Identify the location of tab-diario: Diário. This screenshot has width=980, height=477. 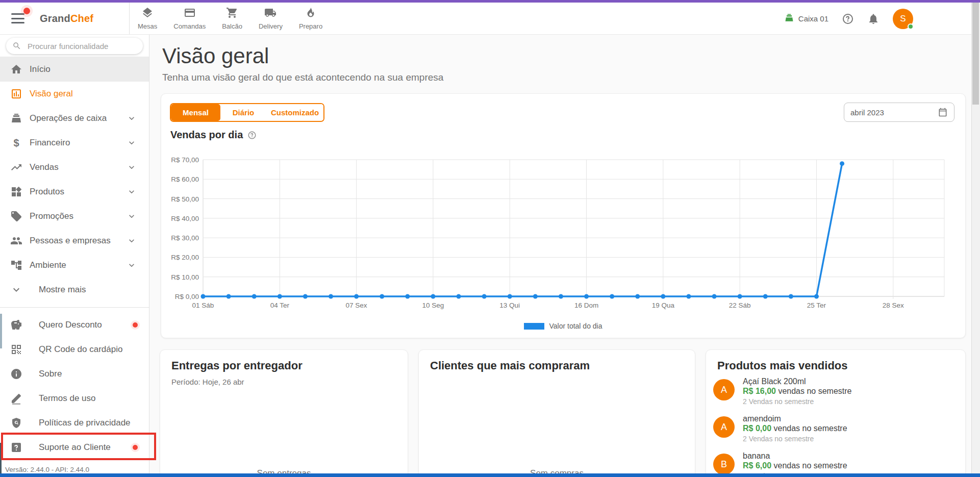
(243, 112).